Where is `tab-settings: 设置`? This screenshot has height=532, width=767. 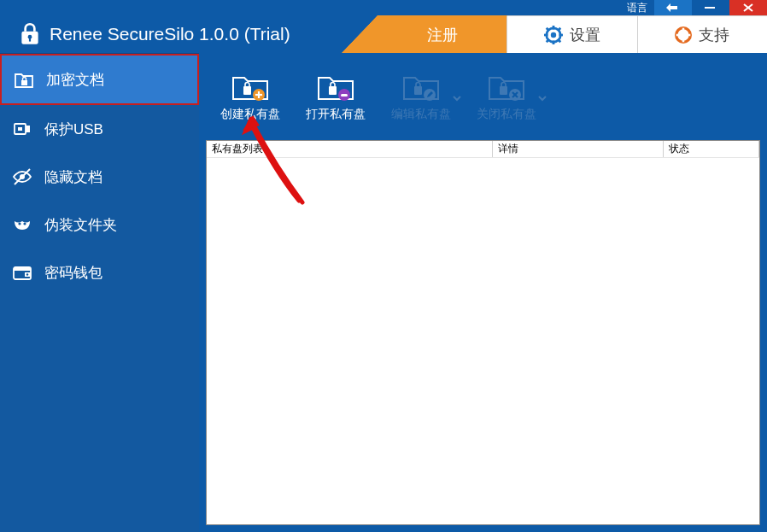 tab-settings: 设置 is located at coordinates (572, 34).